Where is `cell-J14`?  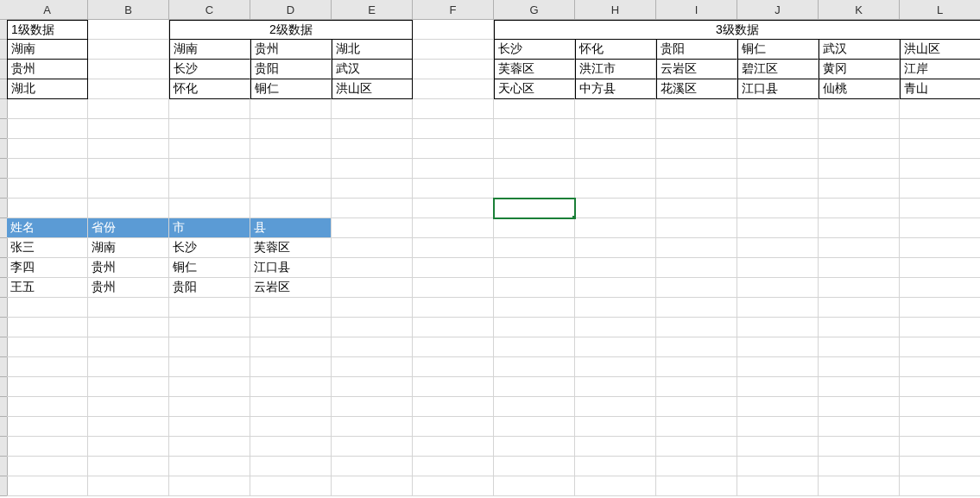
cell-J14 is located at coordinates (778, 288).